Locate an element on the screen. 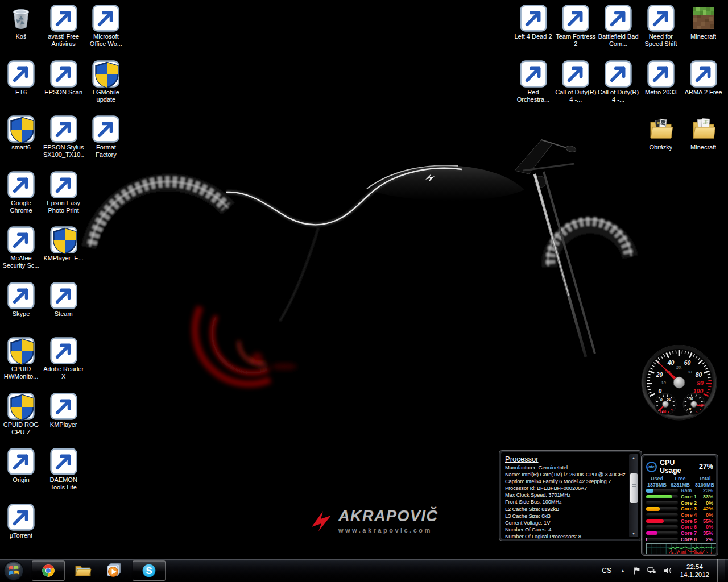 The height and width of the screenshot is (582, 728). folderpics-icon is located at coordinates (661, 129).